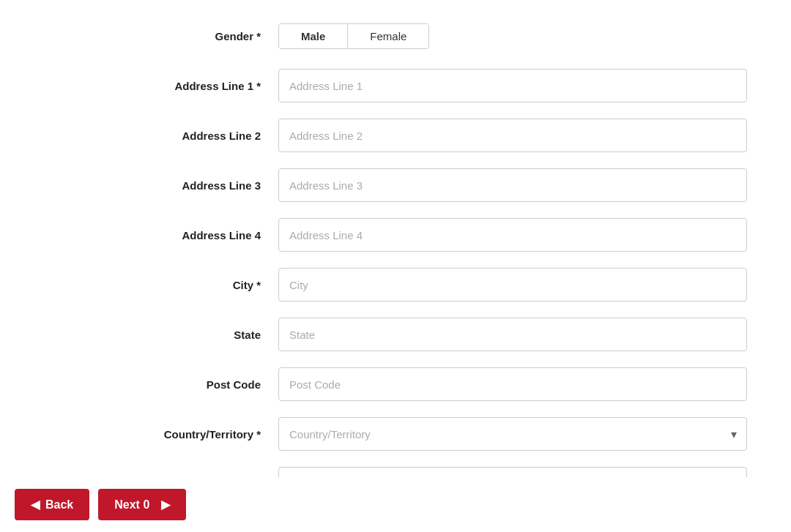  Describe the element at coordinates (396, 505) in the screenshot. I see `bottom-nav: ◀ Back Next 0 ▶` at that location.